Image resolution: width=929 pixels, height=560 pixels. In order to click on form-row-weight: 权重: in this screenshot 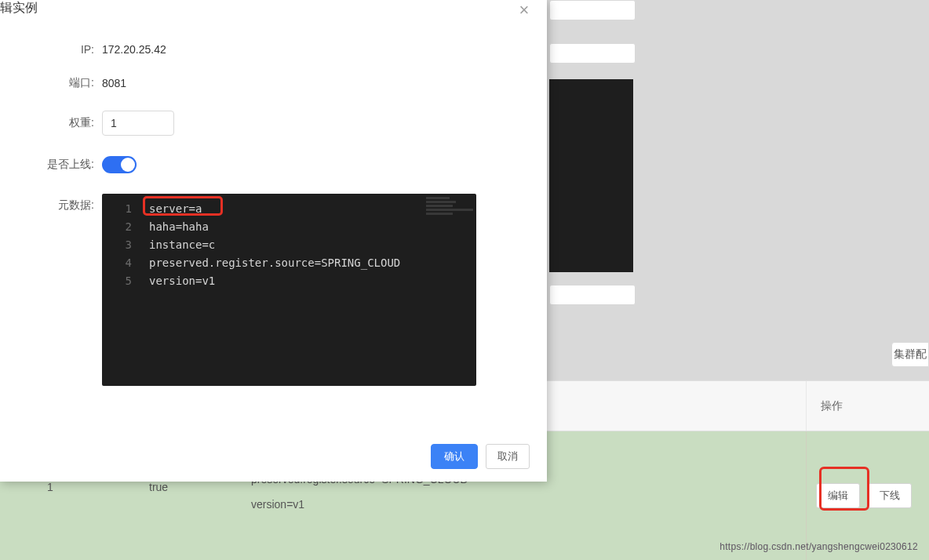, I will do `click(265, 123)`.